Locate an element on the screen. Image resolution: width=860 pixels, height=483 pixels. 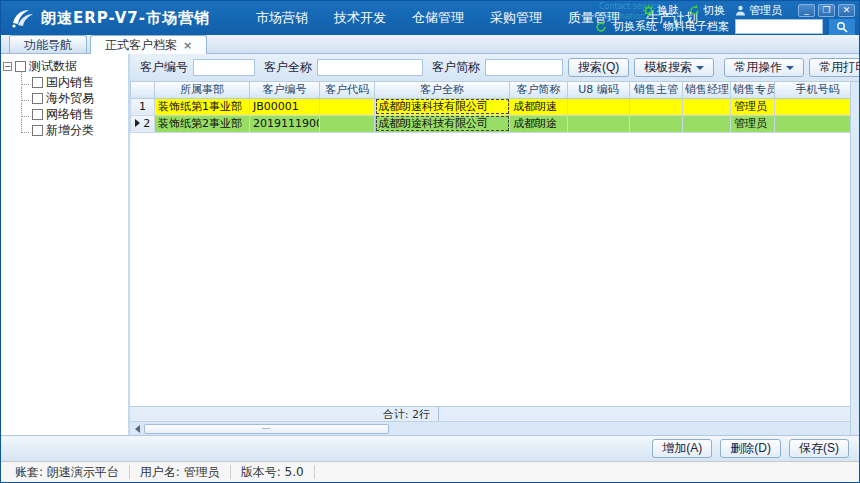
gear-icon is located at coordinates (648, 10).